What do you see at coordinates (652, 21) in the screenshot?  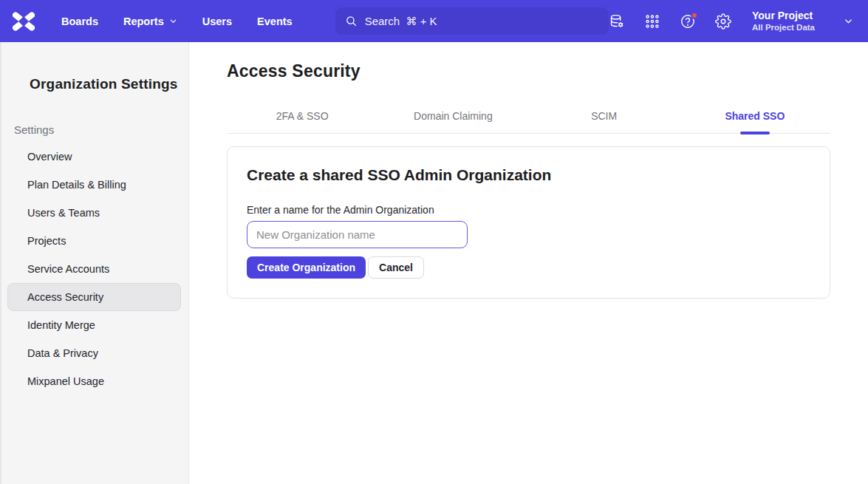 I see `apps-grid-icon` at bounding box center [652, 21].